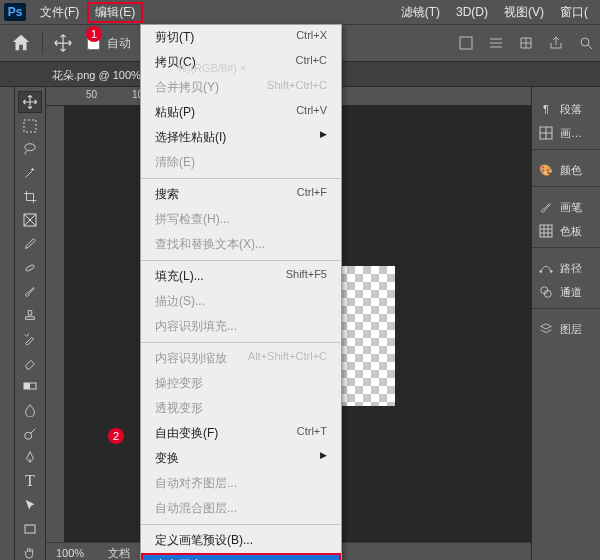 This screenshot has width=600, height=560. What do you see at coordinates (70, 553) in the screenshot?
I see `zoom-level: 100%` at bounding box center [70, 553].